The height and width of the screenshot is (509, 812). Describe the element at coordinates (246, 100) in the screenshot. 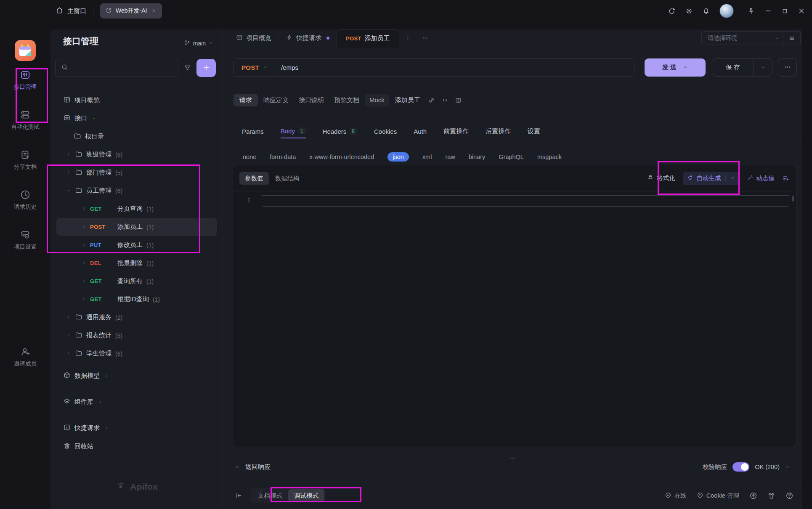

I see `request-subtab-0: 请求` at that location.